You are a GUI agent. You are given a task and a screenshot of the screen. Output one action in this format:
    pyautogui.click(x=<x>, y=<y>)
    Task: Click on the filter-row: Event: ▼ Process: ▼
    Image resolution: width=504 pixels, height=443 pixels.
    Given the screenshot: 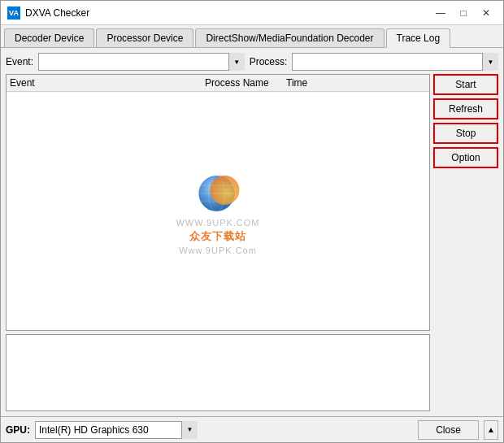 What is the action you would take?
    pyautogui.click(x=252, y=62)
    